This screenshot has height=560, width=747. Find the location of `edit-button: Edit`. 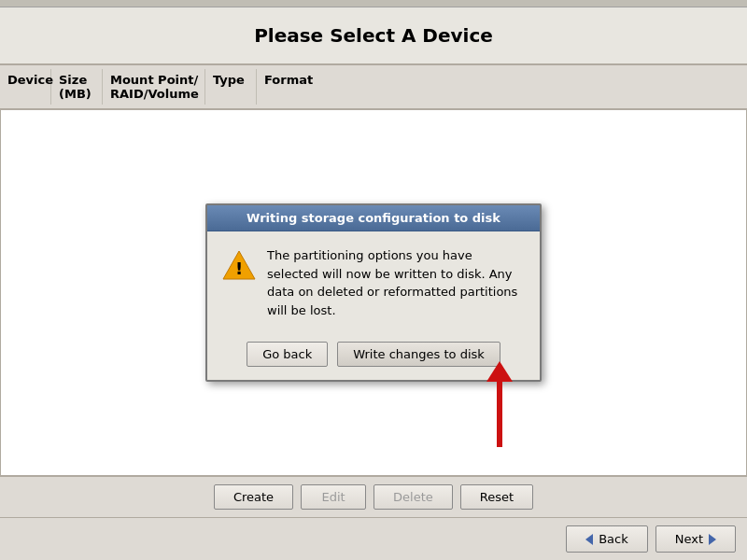

edit-button: Edit is located at coordinates (333, 497).